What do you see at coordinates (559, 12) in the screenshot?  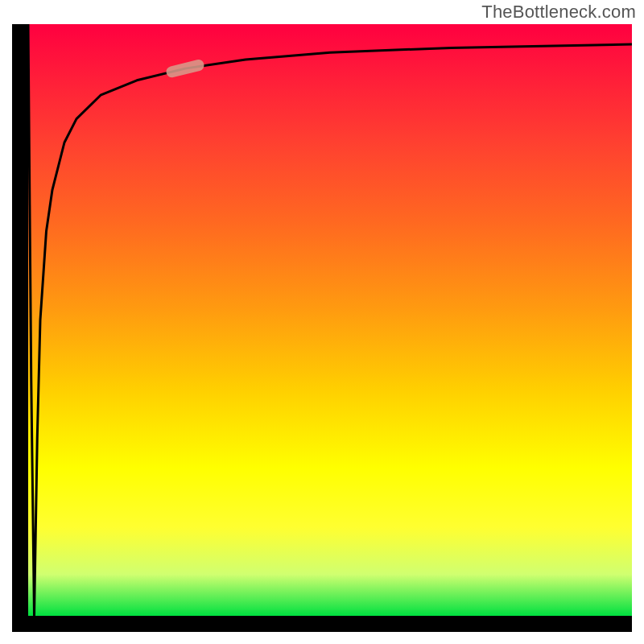 I see `attribution-text: TheBottleneck.com` at bounding box center [559, 12].